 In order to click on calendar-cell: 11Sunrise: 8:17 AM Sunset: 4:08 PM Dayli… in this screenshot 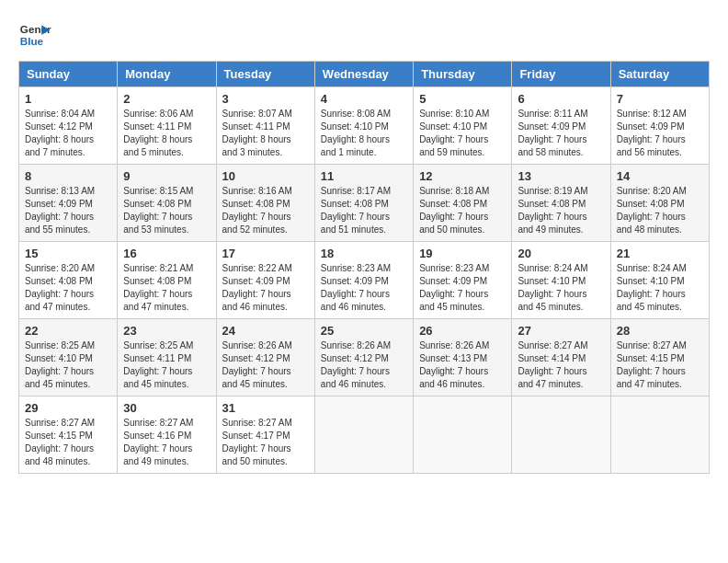, I will do `click(364, 203)`.